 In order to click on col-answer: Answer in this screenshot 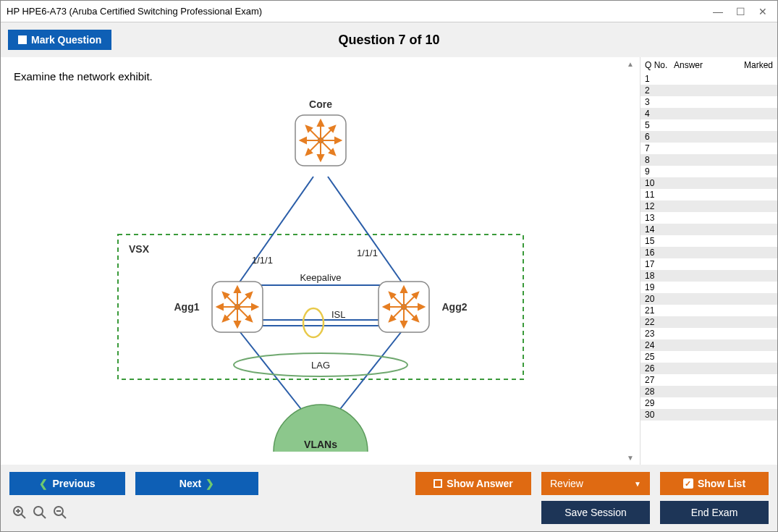, I will do `click(705, 65)`.